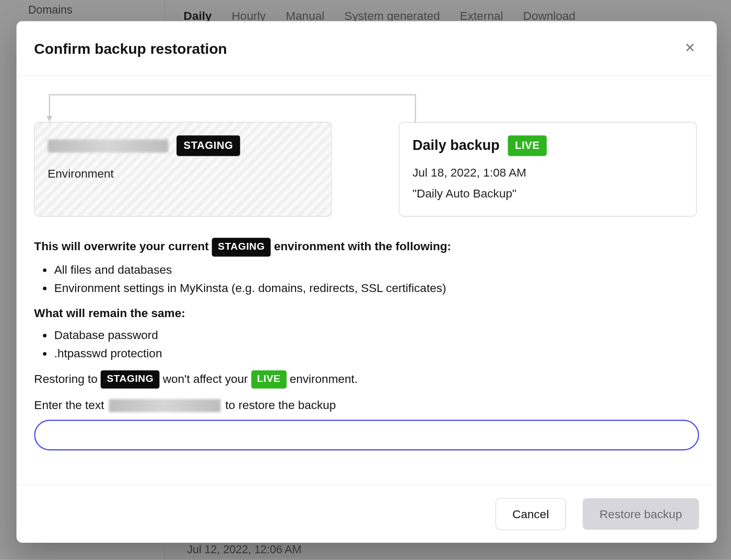  I want to click on confirm-text-input, so click(367, 436).